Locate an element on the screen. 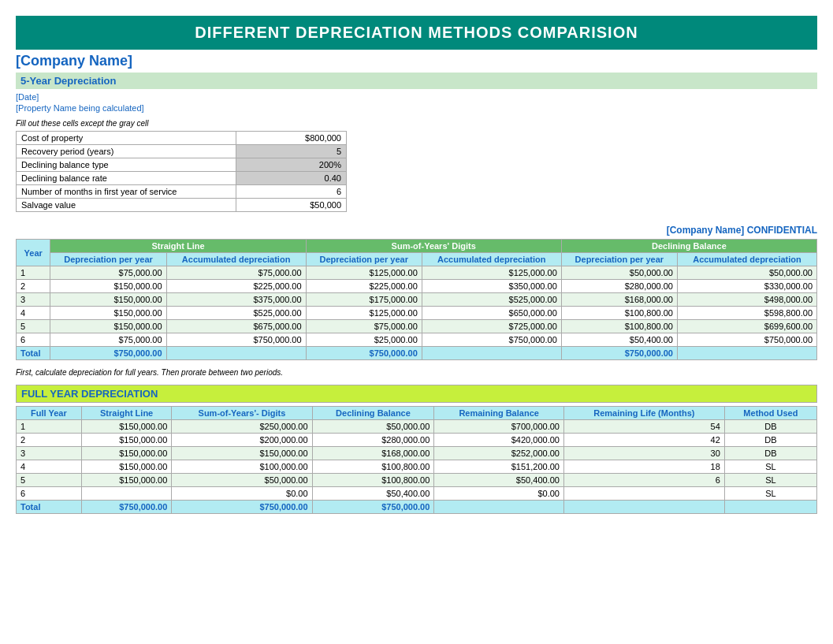  list-item: 6$0.00$50,400.00$0.00SL is located at coordinates (417, 493).